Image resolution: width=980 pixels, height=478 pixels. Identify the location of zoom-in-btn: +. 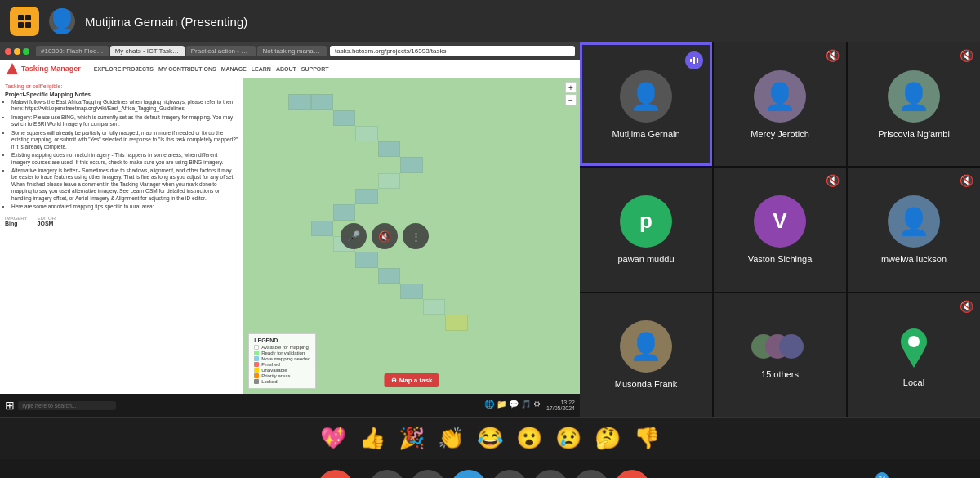
(571, 87).